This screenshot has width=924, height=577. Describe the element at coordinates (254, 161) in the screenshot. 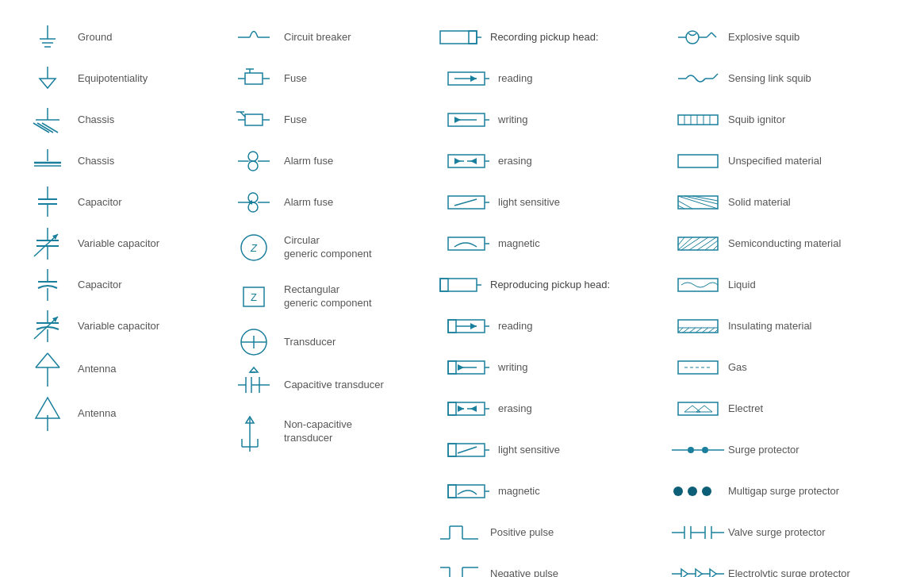

I see `alarm-fuse1-symbol` at that location.